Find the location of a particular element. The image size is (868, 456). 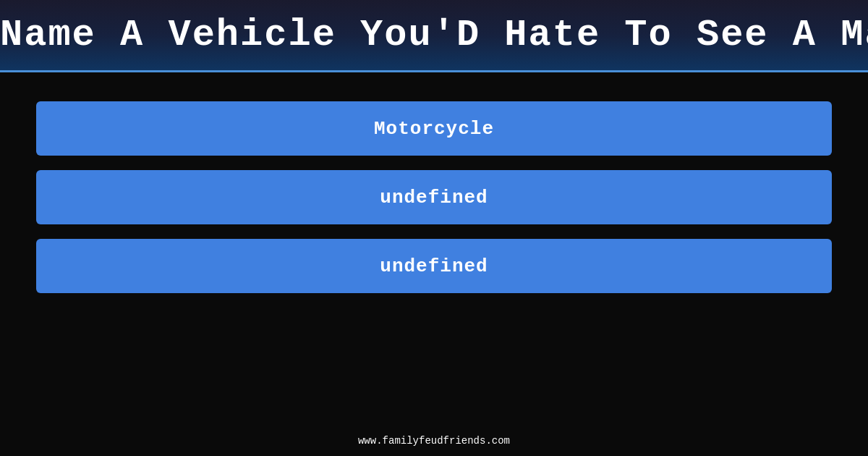

answer-label-2: undefined is located at coordinates (434, 198).